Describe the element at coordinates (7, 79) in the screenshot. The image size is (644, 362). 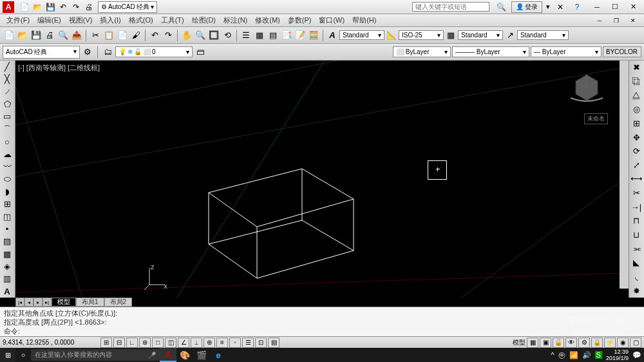
I see `construction-line-icon: ╳` at that location.